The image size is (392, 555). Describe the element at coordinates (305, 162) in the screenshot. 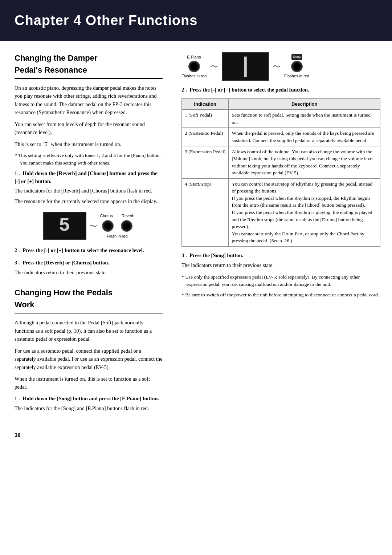

I see `description-cell: Allows control of the volume. You can al…` at that location.